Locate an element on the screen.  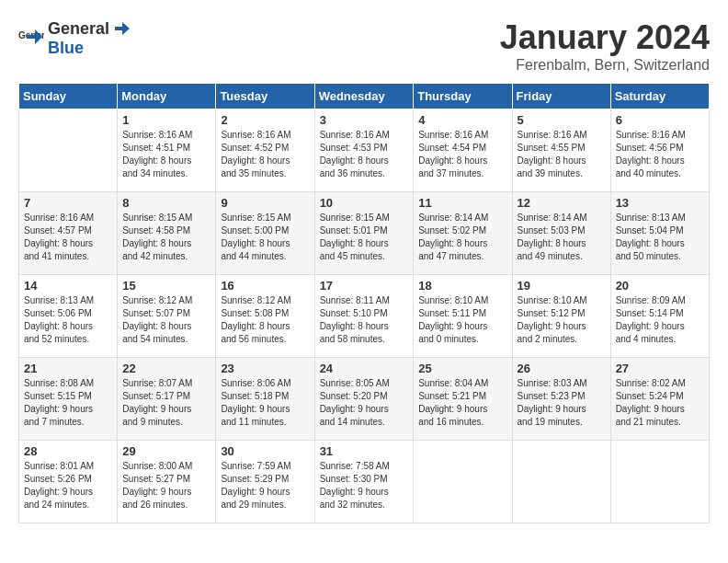
calendar-header-row: SundayMondayTuesdayWednesdayThursdayFrid… is located at coordinates (364, 97).